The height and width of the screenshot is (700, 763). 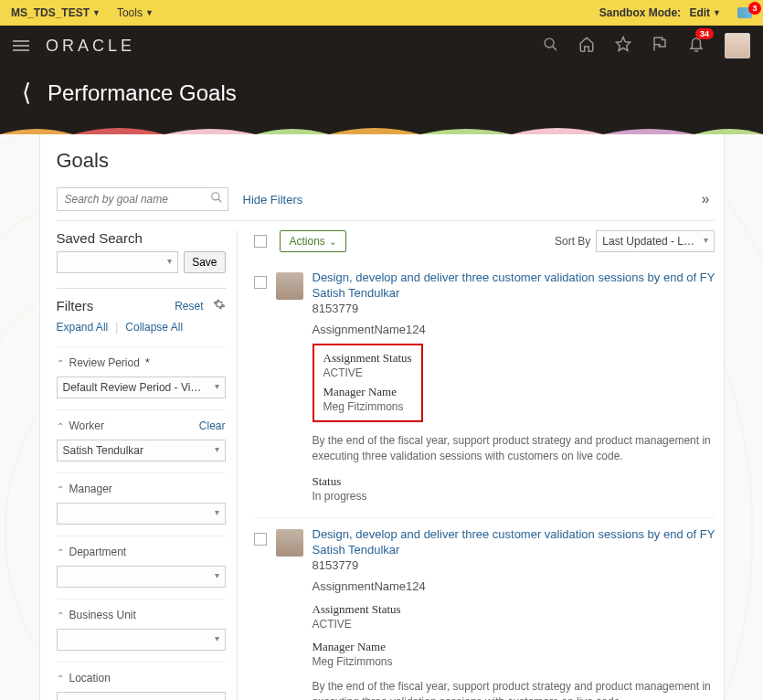 What do you see at coordinates (188, 306) in the screenshot?
I see `reset-link: Reset` at bounding box center [188, 306].